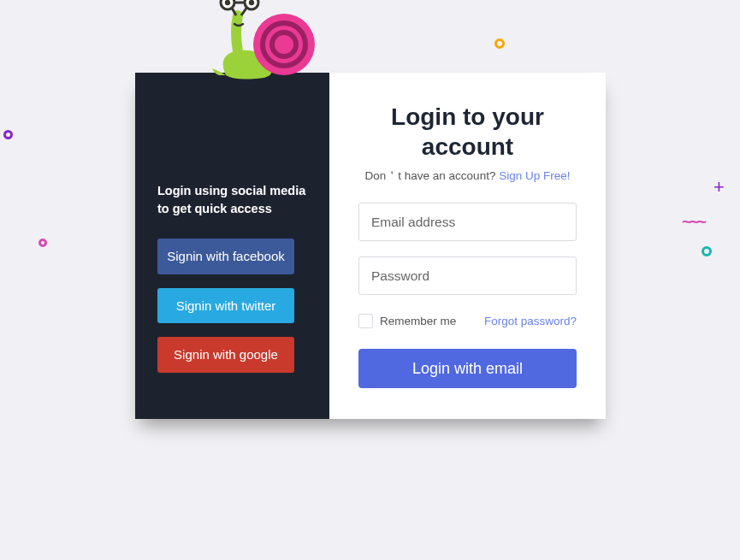 The image size is (740, 560). I want to click on signup-prompt-text: Don＇t have an account?, so click(433, 176).